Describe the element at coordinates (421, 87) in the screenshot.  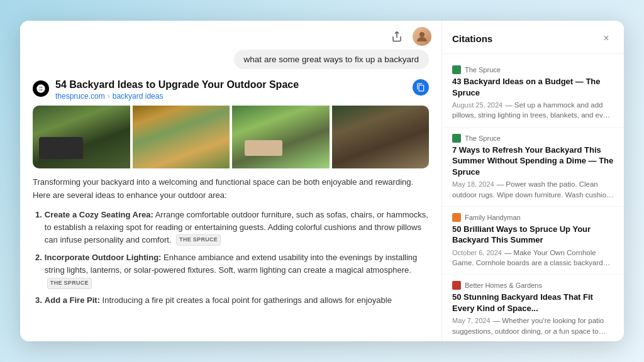
I see `copy-button` at that location.